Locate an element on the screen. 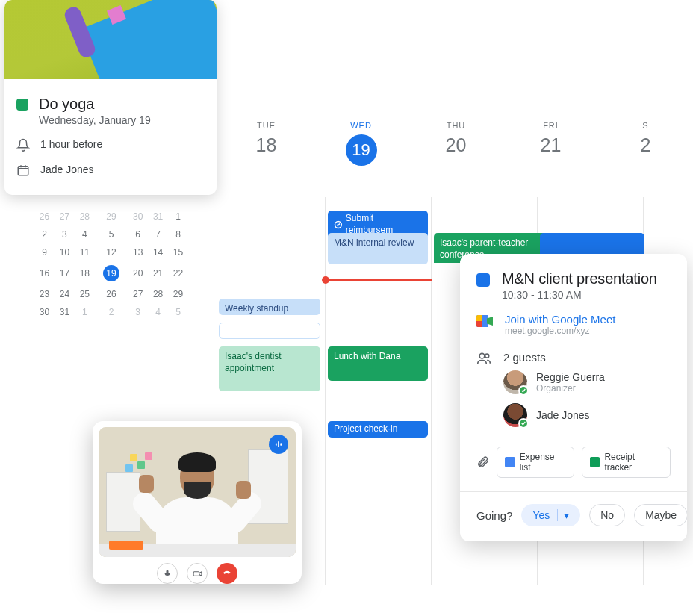  mini-calendar-day: 24 is located at coordinates (64, 294).